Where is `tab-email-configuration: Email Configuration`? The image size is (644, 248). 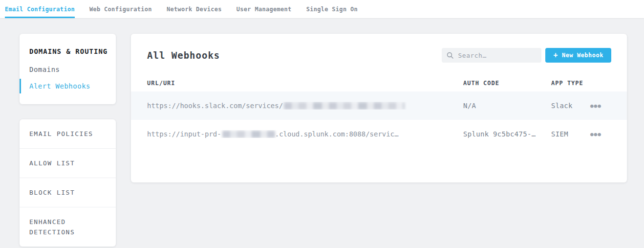
tab-email-configuration: Email Configuration is located at coordinates (40, 9).